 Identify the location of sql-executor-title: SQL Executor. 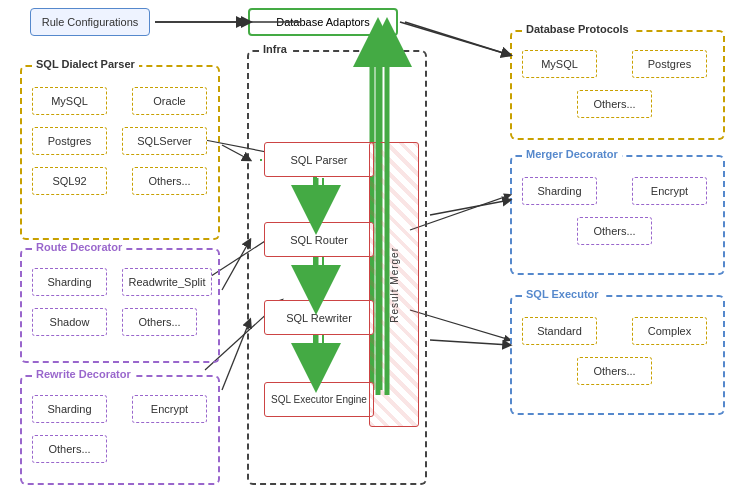
(562, 294).